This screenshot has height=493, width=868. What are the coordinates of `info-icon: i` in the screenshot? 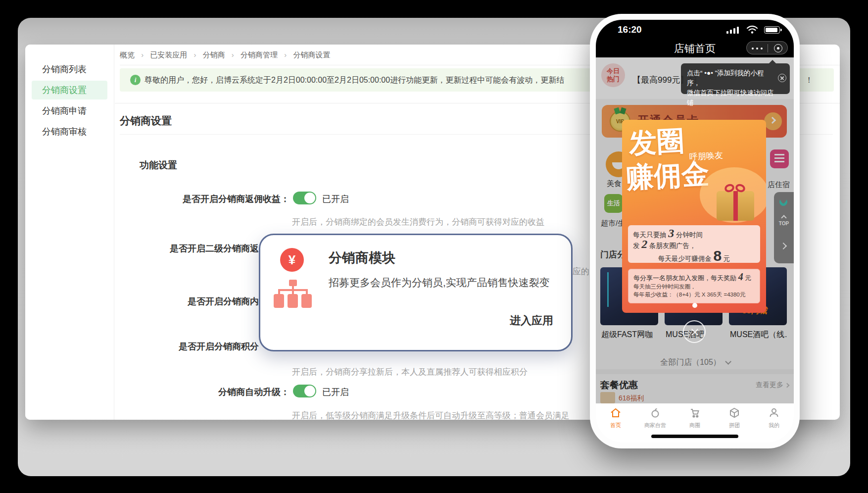 It's located at (136, 80).